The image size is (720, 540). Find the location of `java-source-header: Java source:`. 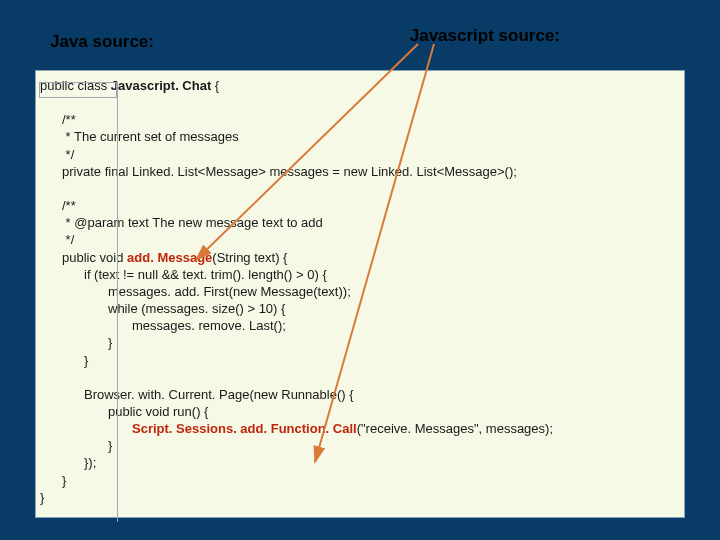

java-source-header: Java source: is located at coordinates (230, 39).